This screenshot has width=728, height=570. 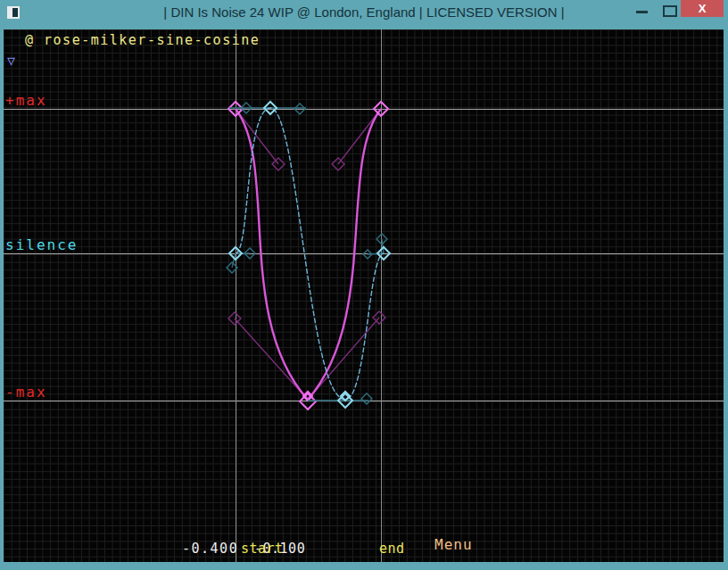 I want to click on minus-max-label: -max, so click(x=27, y=392).